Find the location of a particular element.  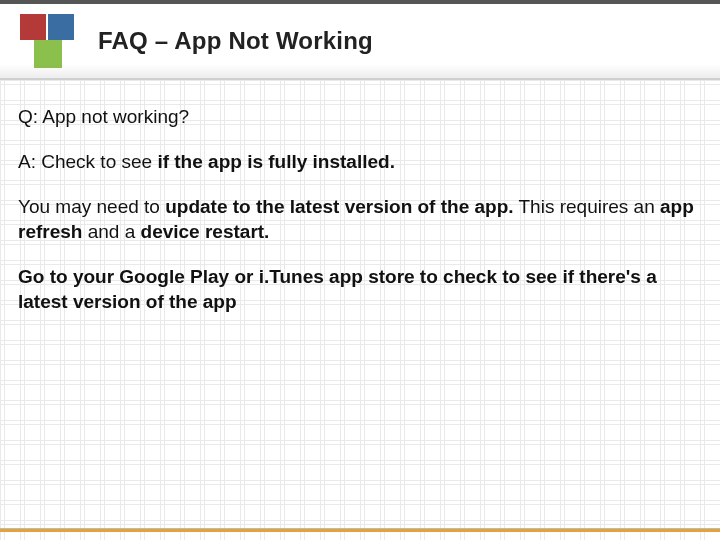

p2-text-e: and a is located at coordinates (111, 232).